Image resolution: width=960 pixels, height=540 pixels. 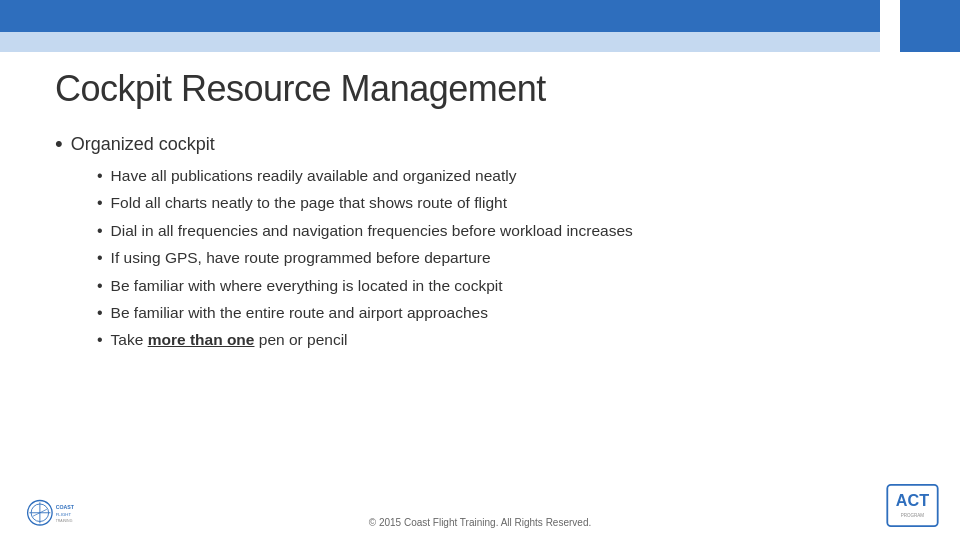 What do you see at coordinates (60, 514) in the screenshot?
I see `coast-flight-logo: COAST FLIGHT TRAINING` at bounding box center [60, 514].